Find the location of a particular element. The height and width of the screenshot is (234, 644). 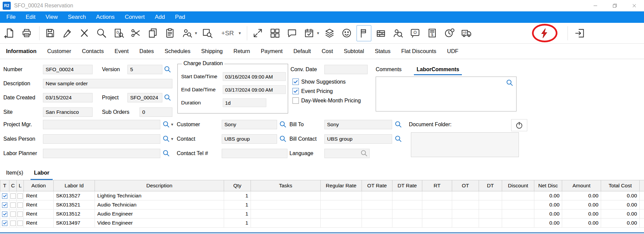

column-header-ot-rate: OT Rate is located at coordinates (377, 186).